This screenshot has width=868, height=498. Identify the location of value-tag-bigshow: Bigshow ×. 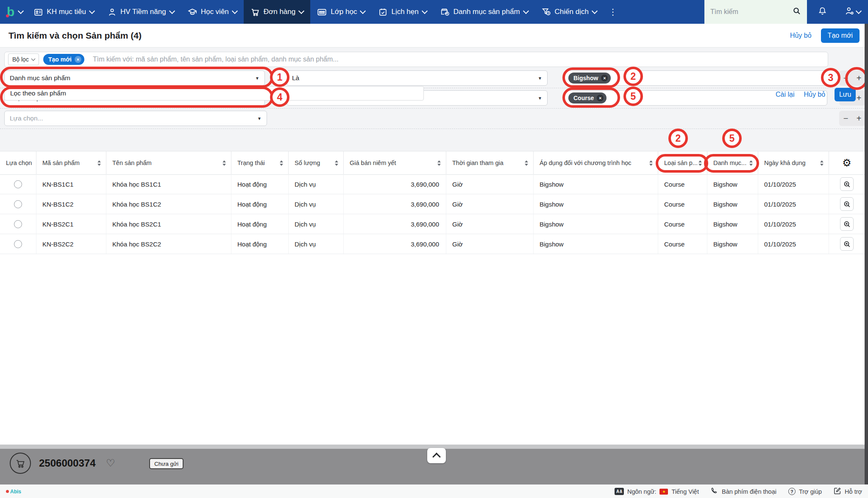
(590, 78).